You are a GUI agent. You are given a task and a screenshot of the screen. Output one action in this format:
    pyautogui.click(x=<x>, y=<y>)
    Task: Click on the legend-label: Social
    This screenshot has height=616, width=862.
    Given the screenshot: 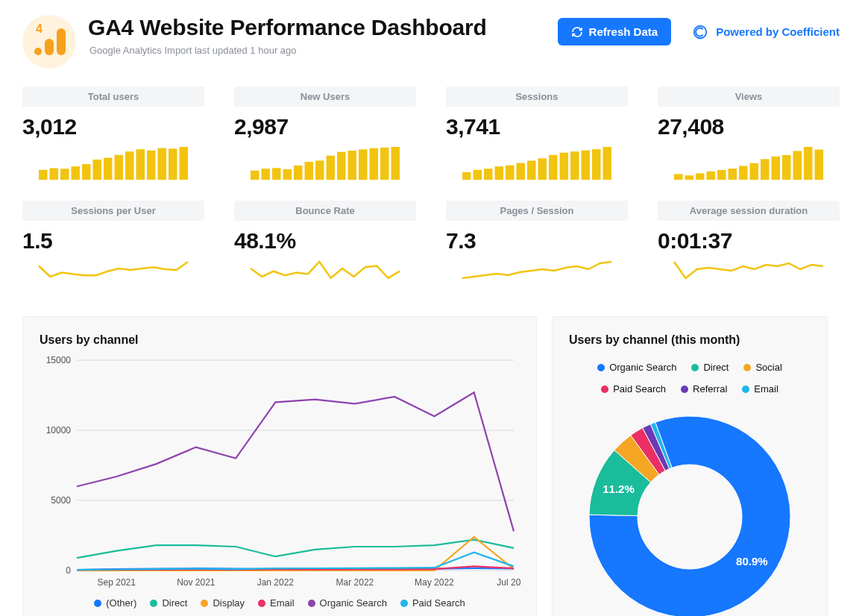 What is the action you would take?
    pyautogui.click(x=768, y=367)
    